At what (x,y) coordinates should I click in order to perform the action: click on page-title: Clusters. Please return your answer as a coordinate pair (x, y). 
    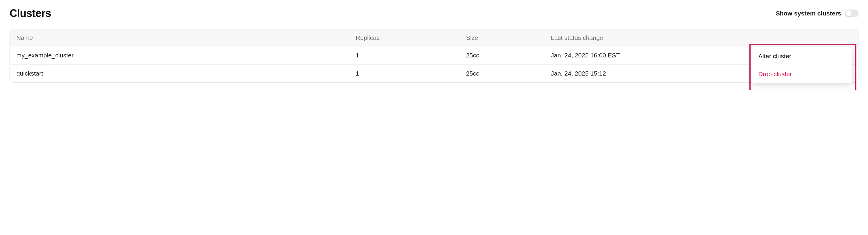
    Looking at the image, I should click on (30, 13).